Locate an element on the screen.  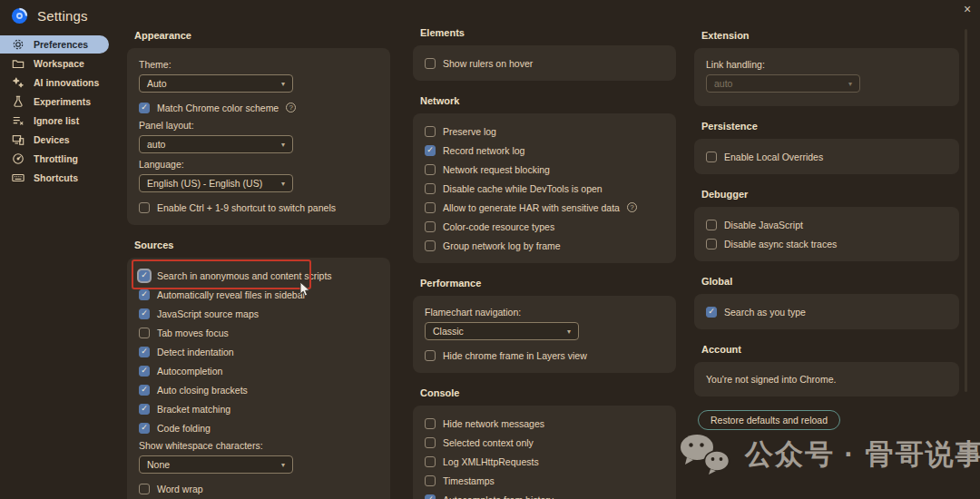
checkbox-log-xmlhttprequests is located at coordinates (430, 462).